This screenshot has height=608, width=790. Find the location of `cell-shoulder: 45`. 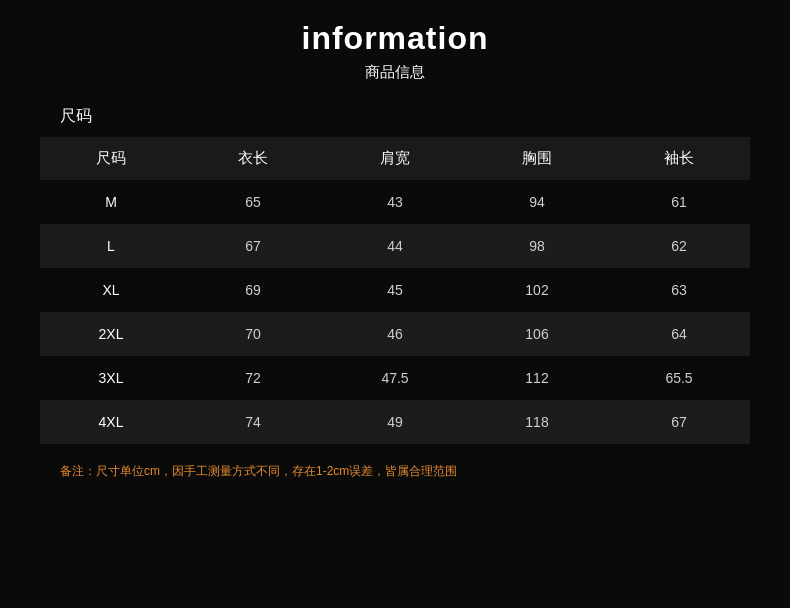

cell-shoulder: 45 is located at coordinates (395, 290).